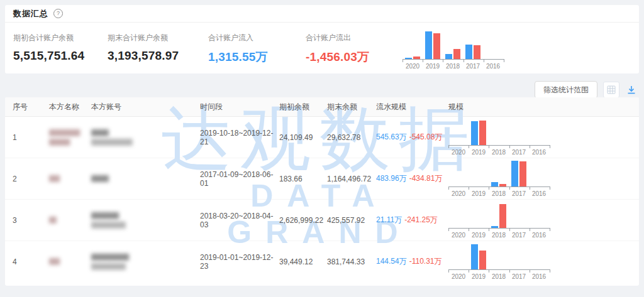 This screenshot has width=644, height=297. What do you see at coordinates (356, 38) in the screenshot?
I see `stat-label: 合计账户流出` at bounding box center [356, 38].